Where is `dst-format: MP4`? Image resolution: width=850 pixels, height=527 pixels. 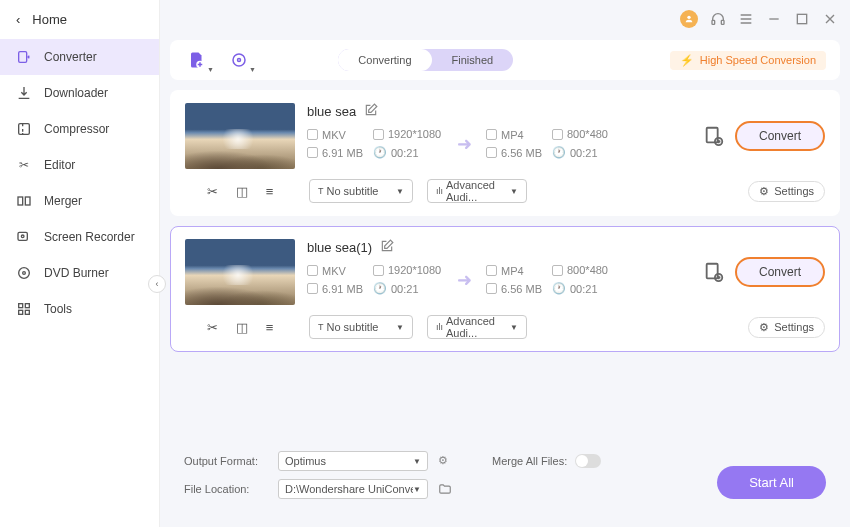
dst-format: MP4 is located at coordinates (512, 135).